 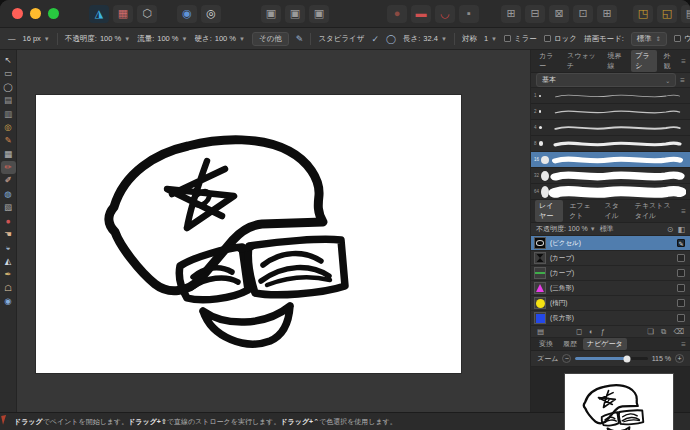 What do you see at coordinates (656, 211) in the screenshot?
I see `layers-panel-tab: テキストスタイル` at bounding box center [656, 211].